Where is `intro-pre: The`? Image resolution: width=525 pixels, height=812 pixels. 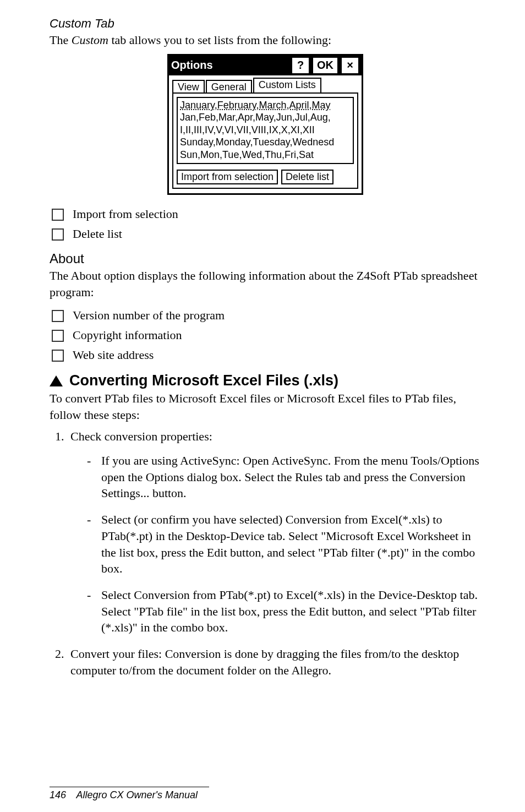 intro-pre: The is located at coordinates (61, 40).